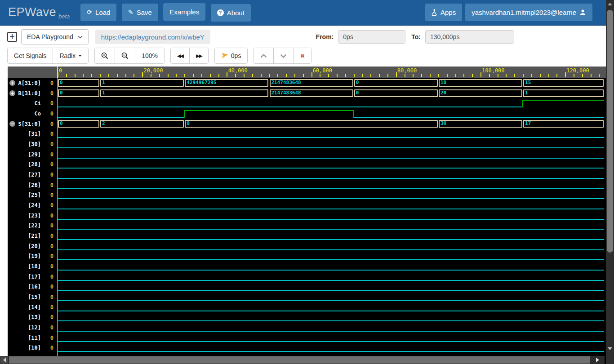 Image resolution: width=614 pixels, height=364 pixels. I want to click on signal-name: [25], so click(34, 195).